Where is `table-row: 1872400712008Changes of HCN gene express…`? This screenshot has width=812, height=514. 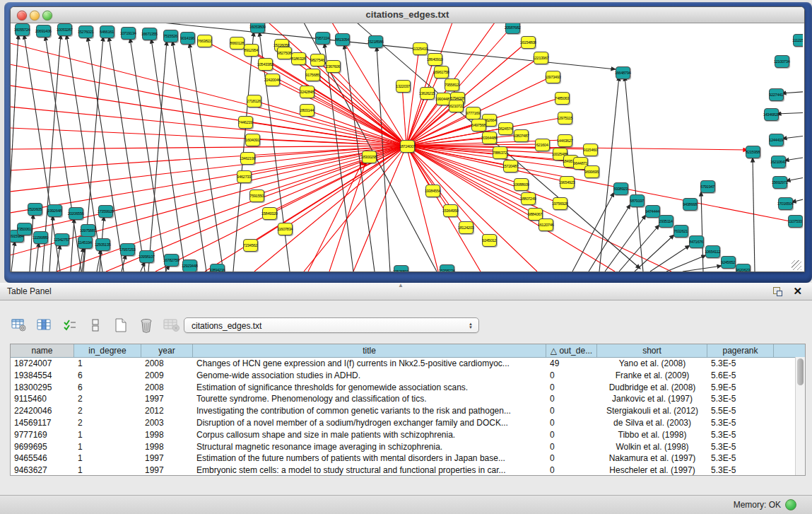
table-row: 1872400712008Changes of HCN gene express… is located at coordinates (408, 363).